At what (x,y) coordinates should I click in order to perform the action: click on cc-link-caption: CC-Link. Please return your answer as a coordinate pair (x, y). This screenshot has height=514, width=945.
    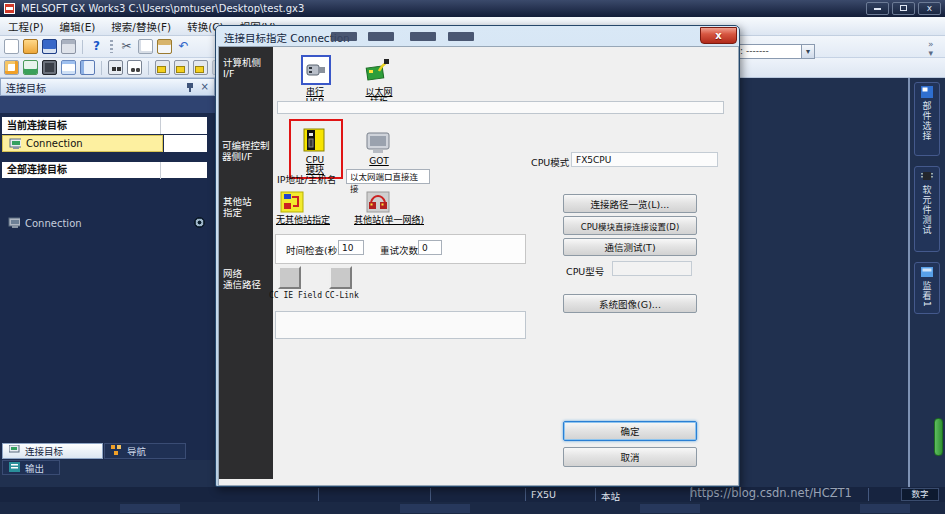
    Looking at the image, I should click on (342, 296).